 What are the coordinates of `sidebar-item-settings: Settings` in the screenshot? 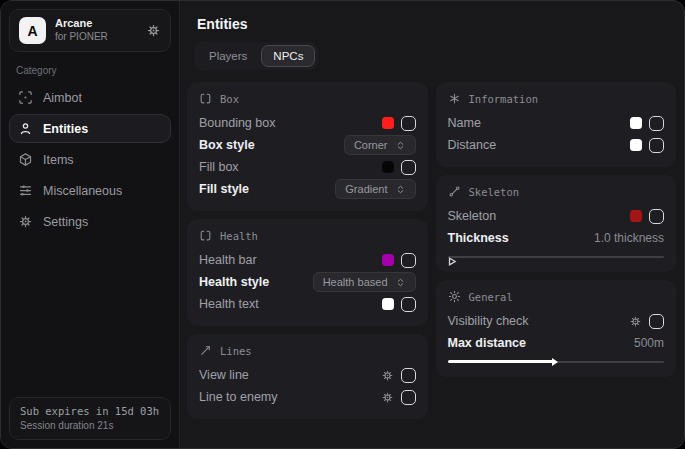 It's located at (90, 222).